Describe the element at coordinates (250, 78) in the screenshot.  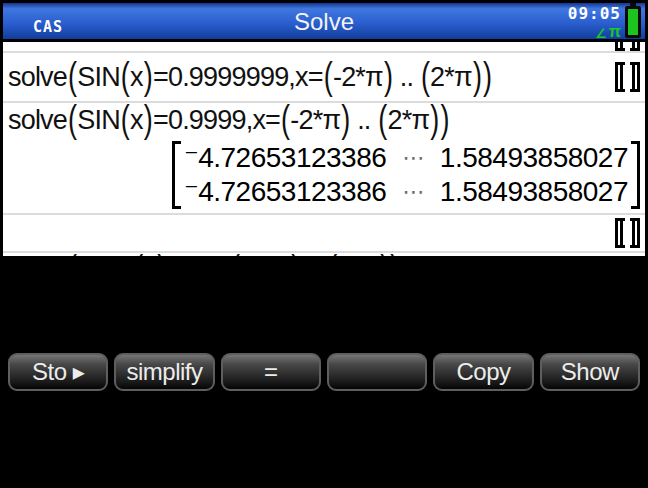
I see `entry-input: solve(SIN(x)=0.9999999,x=(-2*π) .. (2*π)…` at that location.